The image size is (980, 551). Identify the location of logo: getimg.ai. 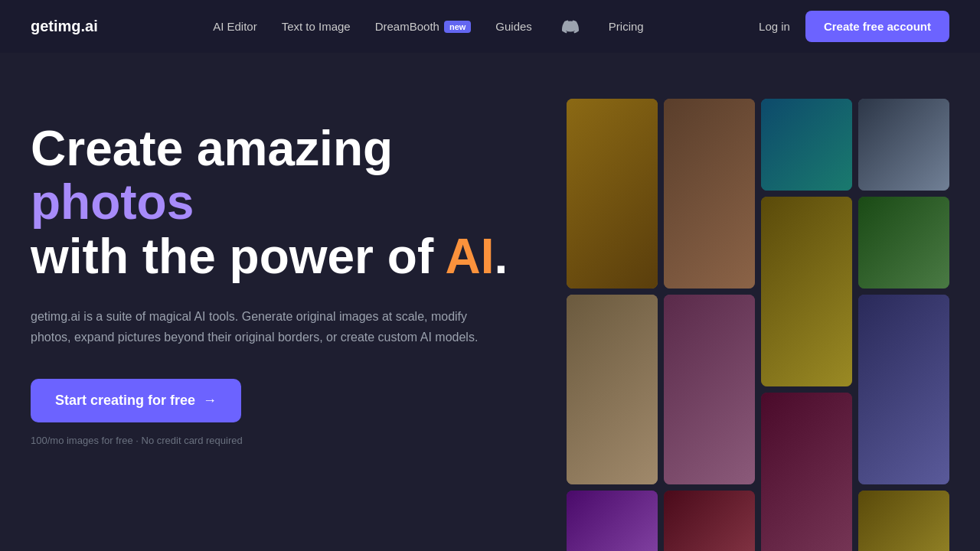
(64, 26).